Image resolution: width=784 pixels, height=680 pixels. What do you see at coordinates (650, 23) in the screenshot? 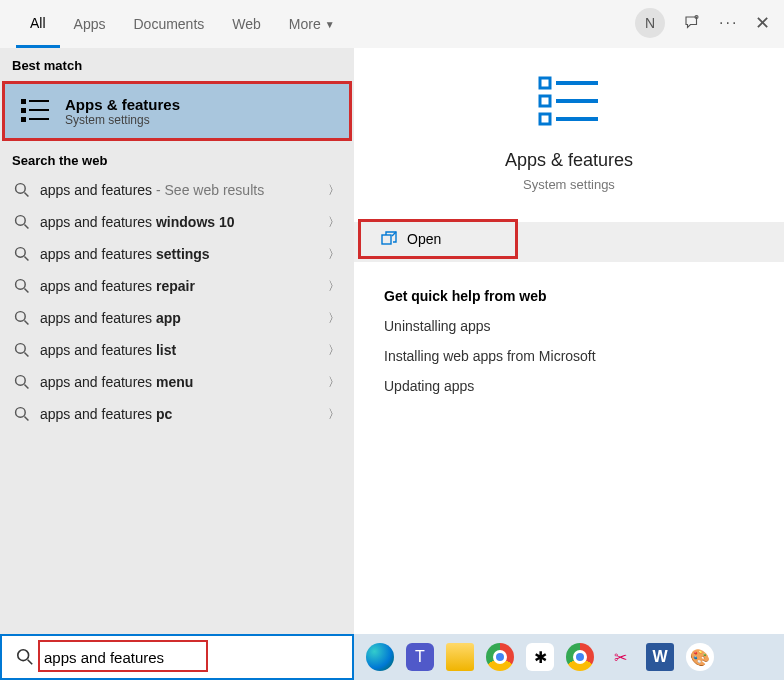
I see `user-avatar: N` at bounding box center [650, 23].